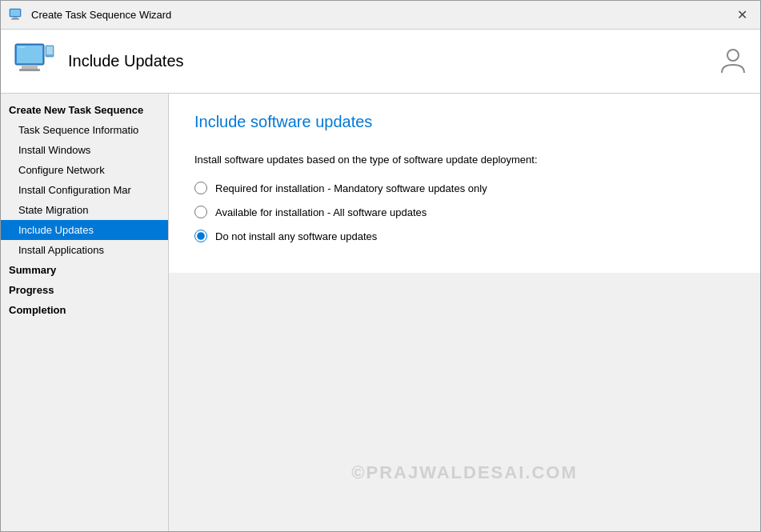  I want to click on sidebar-item-completion: Completion, so click(85, 310).